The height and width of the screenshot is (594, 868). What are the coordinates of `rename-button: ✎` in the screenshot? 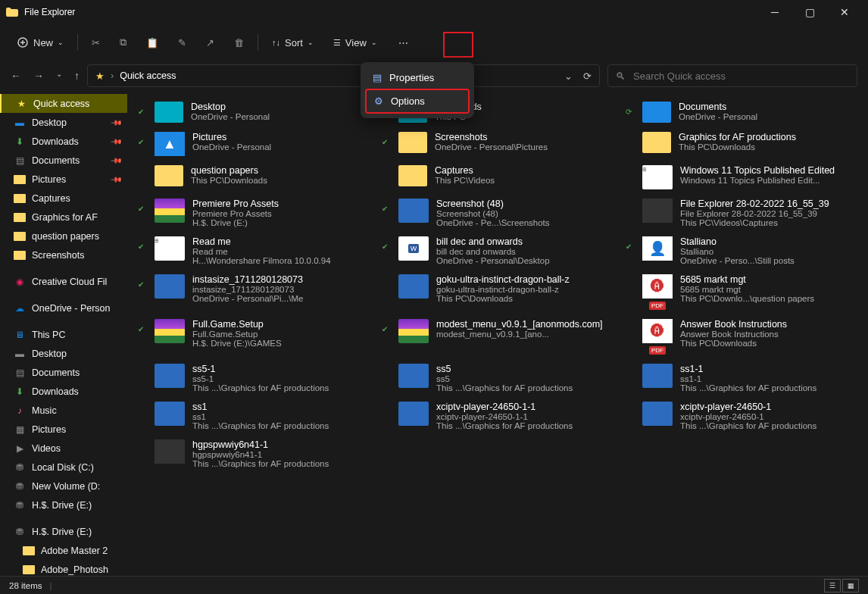 It's located at (182, 42).